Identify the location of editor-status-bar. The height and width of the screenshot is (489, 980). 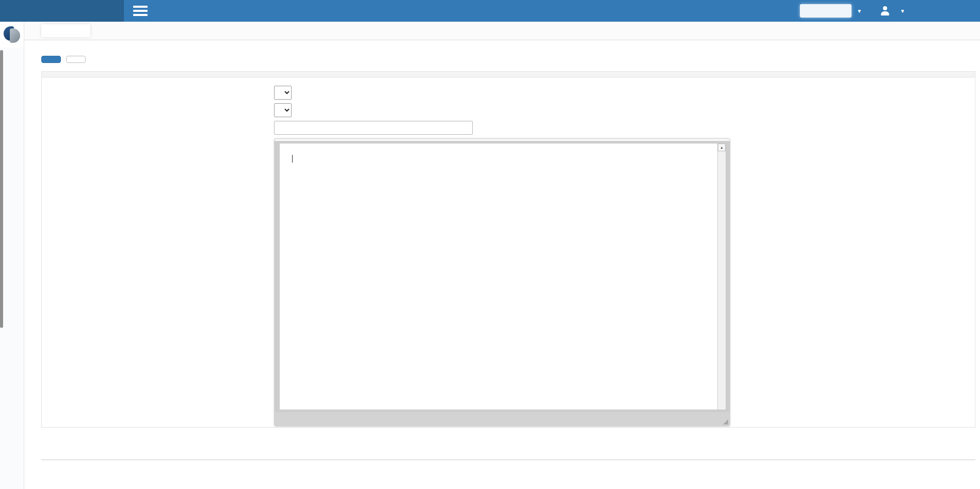
(502, 419).